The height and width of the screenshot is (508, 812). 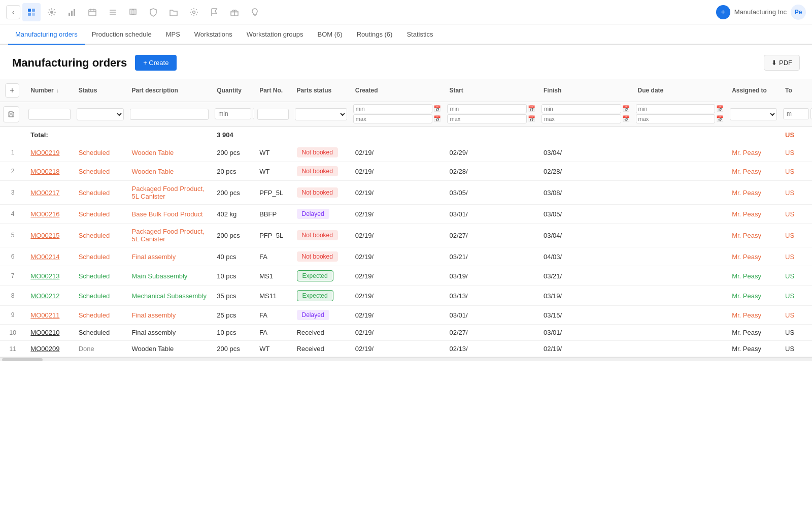 I want to click on filter-finish-max-input, so click(x=582, y=119).